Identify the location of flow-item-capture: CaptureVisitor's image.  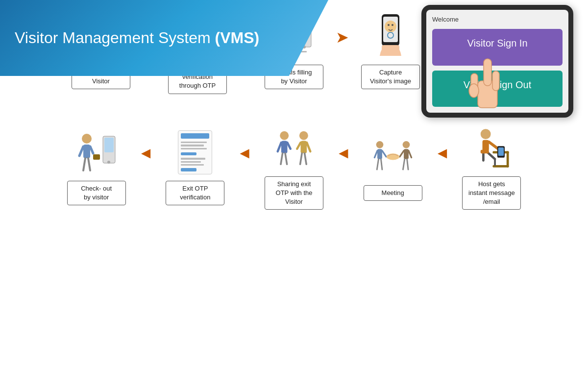
(391, 50).